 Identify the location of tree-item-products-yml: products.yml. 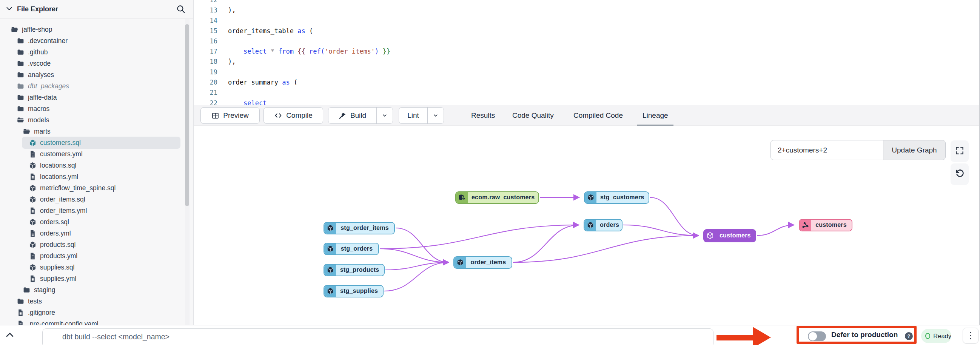
(97, 256).